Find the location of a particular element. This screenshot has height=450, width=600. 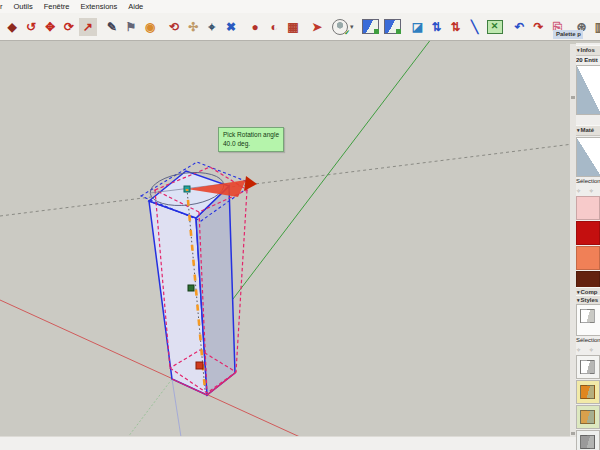

materials-header: ▾Maté is located at coordinates (588, 130).